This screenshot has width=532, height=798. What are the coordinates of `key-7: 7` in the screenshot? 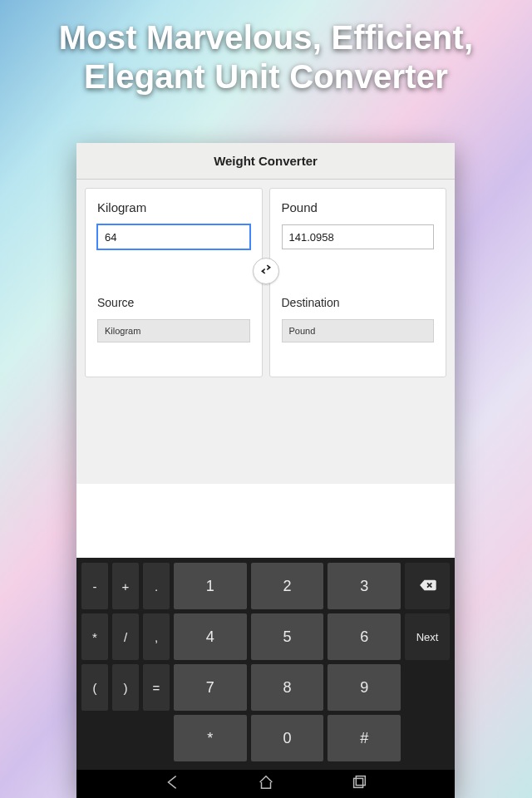 It's located at (210, 687).